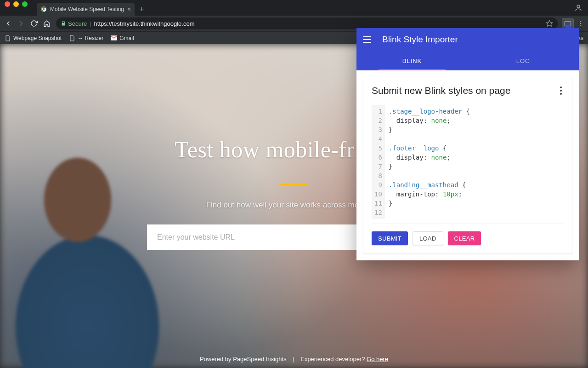 The width and height of the screenshot is (588, 368). I want to click on bookmark-label: ↔ Resizer, so click(90, 38).